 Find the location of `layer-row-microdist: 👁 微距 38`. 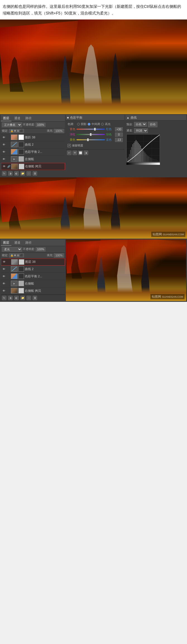

layer-row-microdist: 👁 微距 38 is located at coordinates (33, 138).